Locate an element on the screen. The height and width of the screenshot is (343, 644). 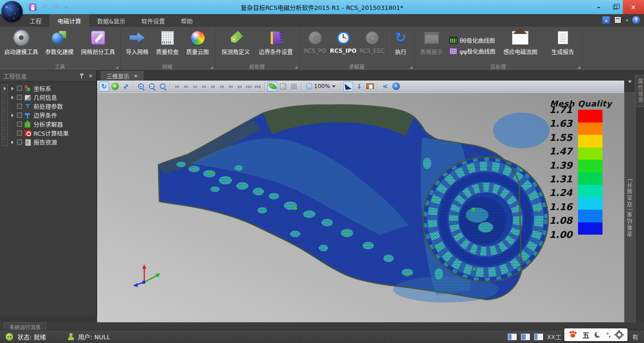
minimize-button: – is located at coordinates (599, 7).